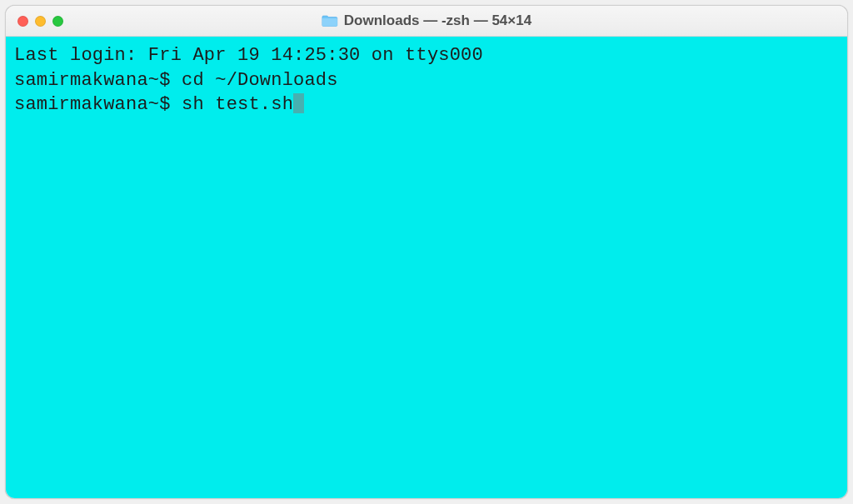  Describe the element at coordinates (426, 81) in the screenshot. I see `terminal-prompt-line: samirmakwana~$ cd ~/Downloads` at that location.